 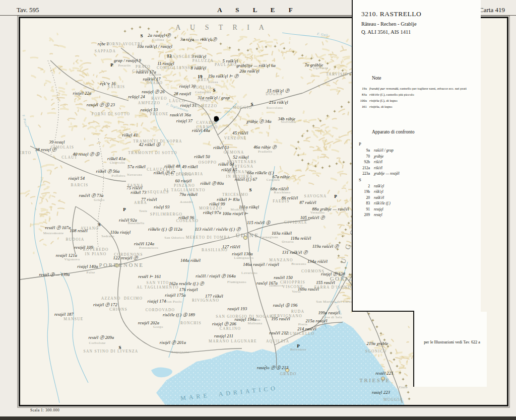 I want to click on map-place-label: SGONICO, so click(x=376, y=352).